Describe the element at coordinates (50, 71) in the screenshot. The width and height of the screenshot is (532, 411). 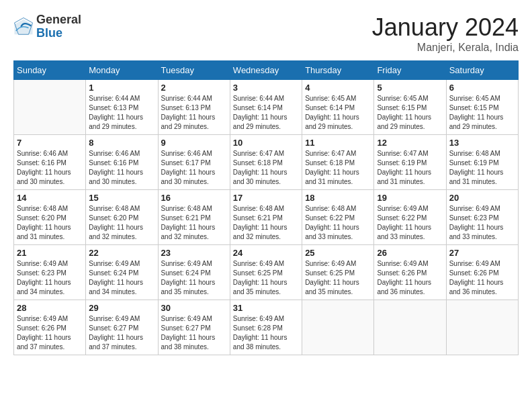
I see `header-sunday: Sunday` at that location.